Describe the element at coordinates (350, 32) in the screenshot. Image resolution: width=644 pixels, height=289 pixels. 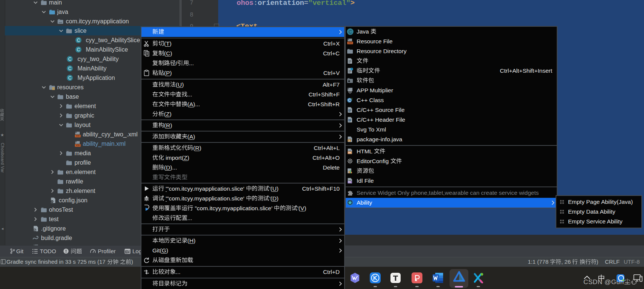
I see `svg-text: C` at that location.